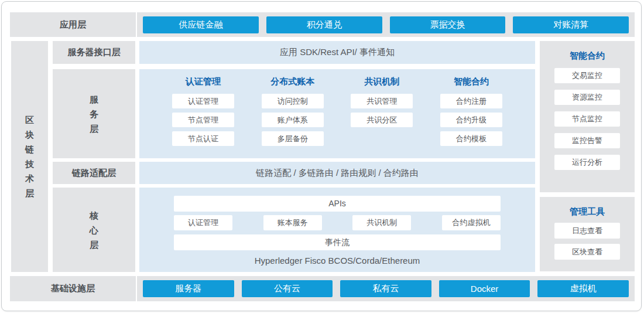 This screenshot has height=313, width=644. I want to click on app-node-supply-chain-finance: 供应链金融, so click(201, 25).